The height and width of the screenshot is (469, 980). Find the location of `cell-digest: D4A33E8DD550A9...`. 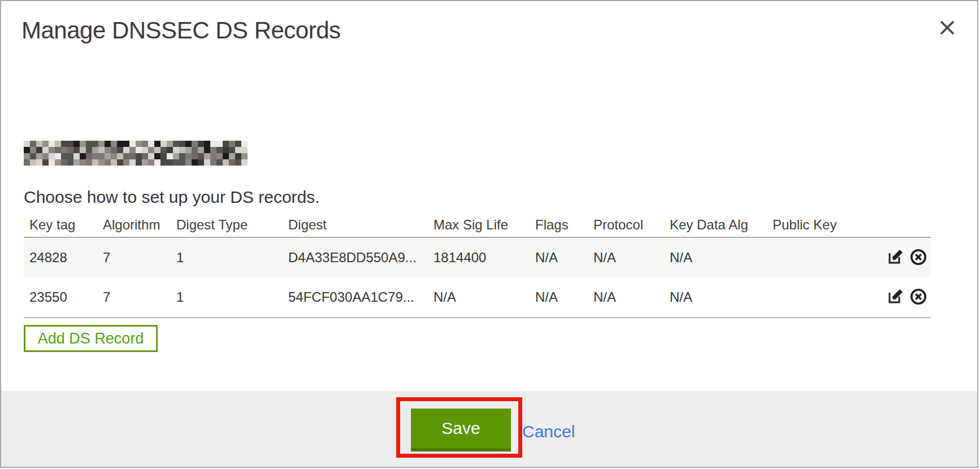

cell-digest: D4A33E8DD550A9... is located at coordinates (355, 258).